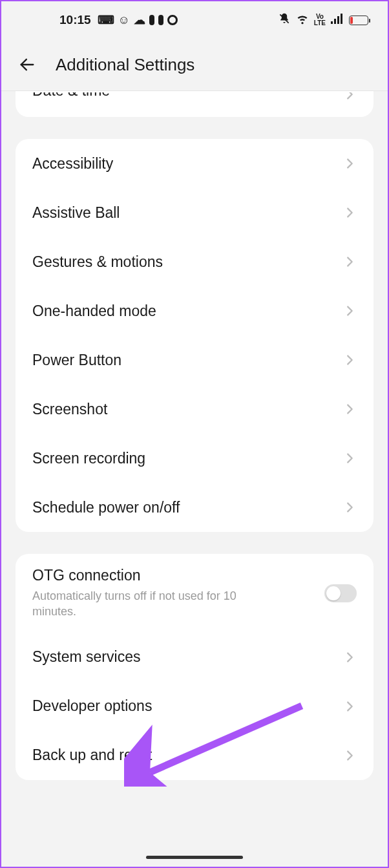 The height and width of the screenshot is (868, 389). I want to click on row-label: Gestures & motions, so click(187, 262).